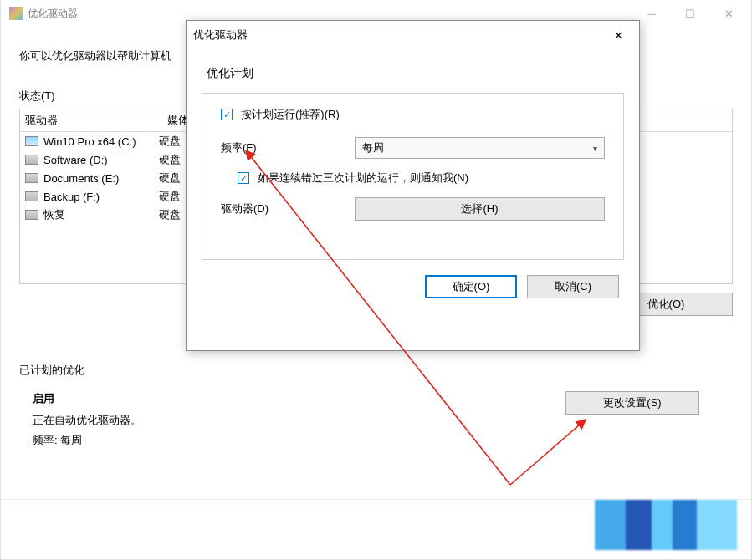 This screenshot has width=752, height=560. What do you see at coordinates (480, 148) in the screenshot?
I see `frequency-dropdown: 每周 ▾` at bounding box center [480, 148].